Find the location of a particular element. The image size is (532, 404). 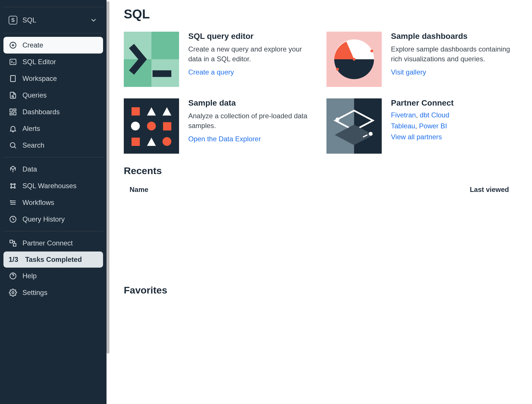

file-search-icon is located at coordinates (13, 95).